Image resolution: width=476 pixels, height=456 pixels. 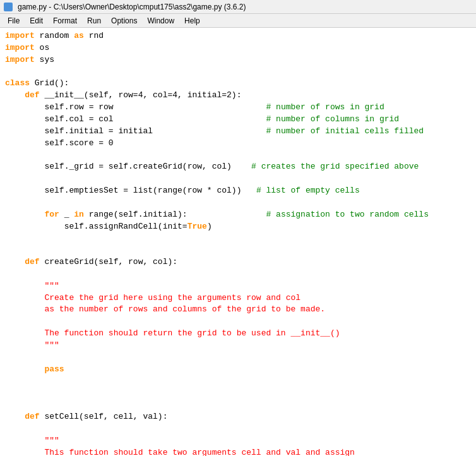 What do you see at coordinates (37, 21) in the screenshot?
I see `menu-edit: Edit` at bounding box center [37, 21].